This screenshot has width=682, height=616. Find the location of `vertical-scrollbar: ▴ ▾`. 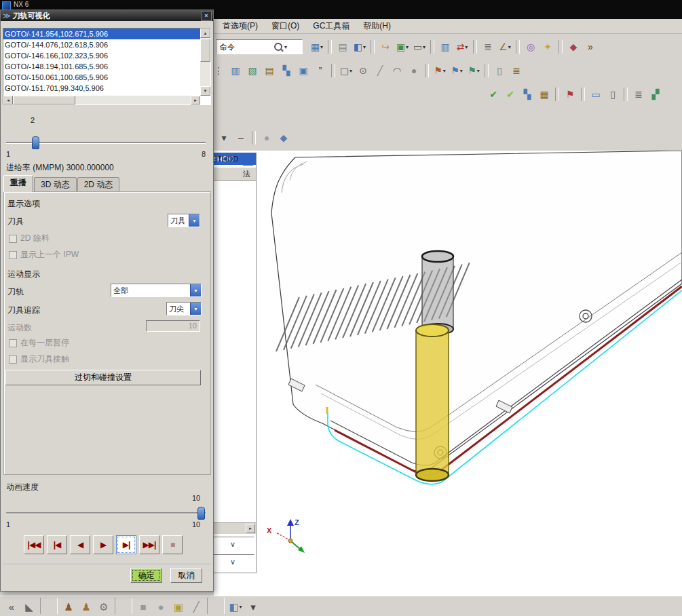

vertical-scrollbar: ▴ ▾ is located at coordinates (205, 62).